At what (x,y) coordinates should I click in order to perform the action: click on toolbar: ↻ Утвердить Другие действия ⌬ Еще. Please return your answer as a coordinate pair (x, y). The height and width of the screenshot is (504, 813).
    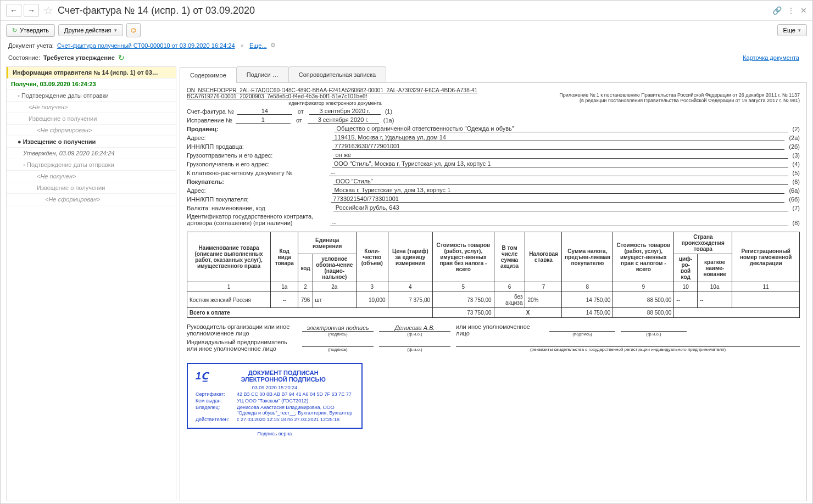
    Looking at the image, I should click on (406, 30).